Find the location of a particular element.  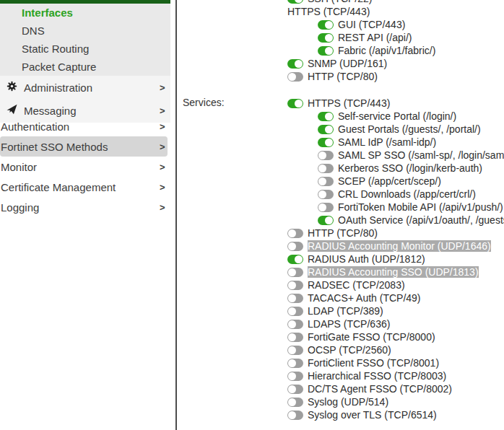

service-row-oauth-service-api-v1-oauth-guests: OAuth Service (/api/v1/oauth/, /guests/) is located at coordinates (396, 220).